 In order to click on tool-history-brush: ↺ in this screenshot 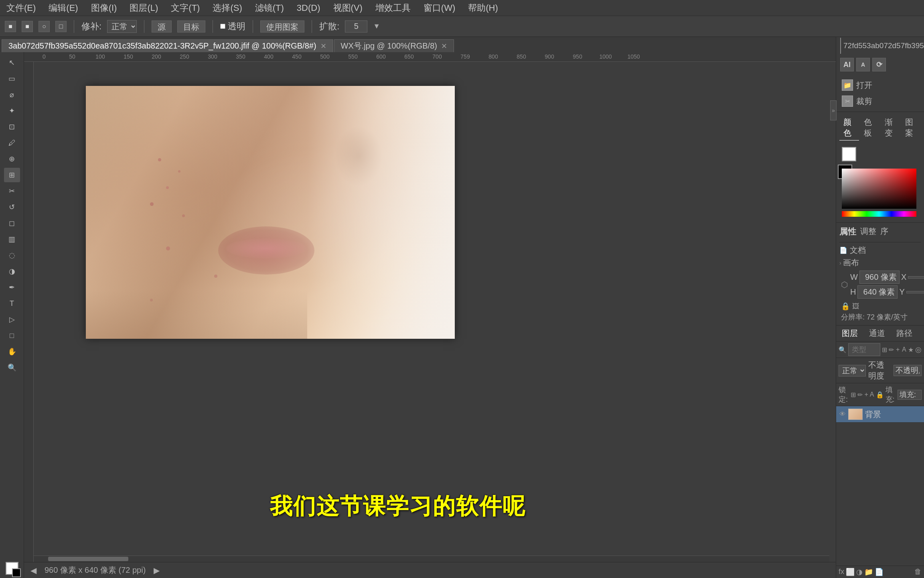, I will do `click(12, 207)`.